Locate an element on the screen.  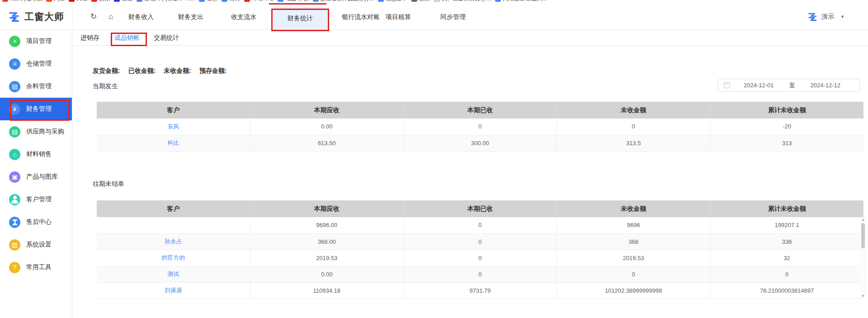
bookmark-item: 网站微爱 工图大... is located at coordinates (521, 1).